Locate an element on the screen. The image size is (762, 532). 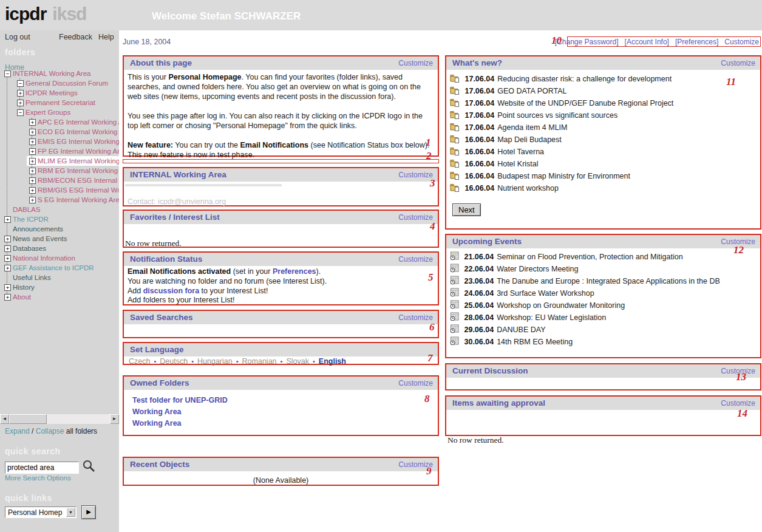
inline-link: Preferences is located at coordinates (294, 271).